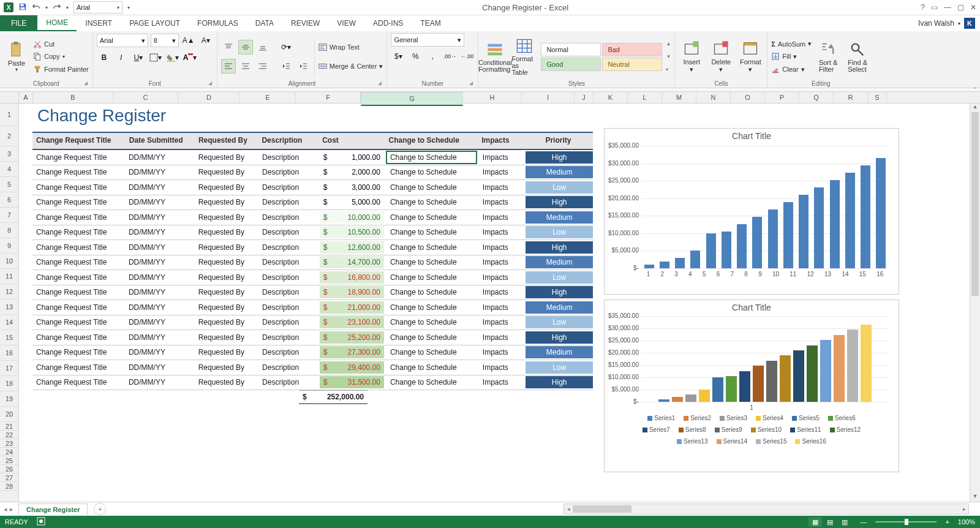  I want to click on style-neutral: Neutral, so click(632, 64).